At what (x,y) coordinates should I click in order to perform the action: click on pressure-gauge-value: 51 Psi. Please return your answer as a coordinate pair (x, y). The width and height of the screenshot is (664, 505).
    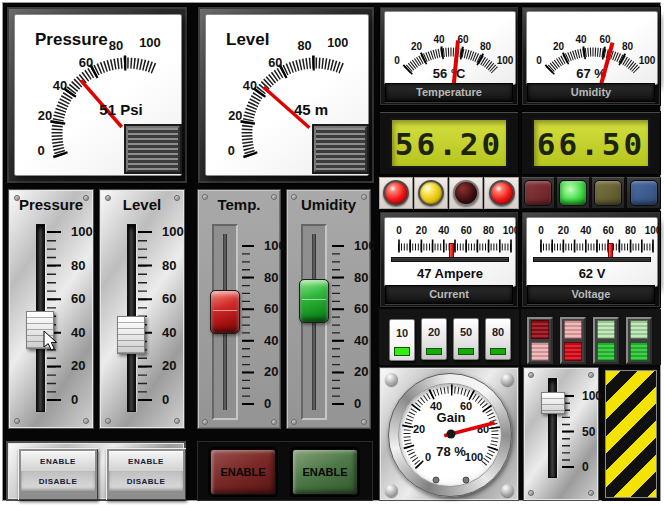
    Looking at the image, I should click on (120, 110).